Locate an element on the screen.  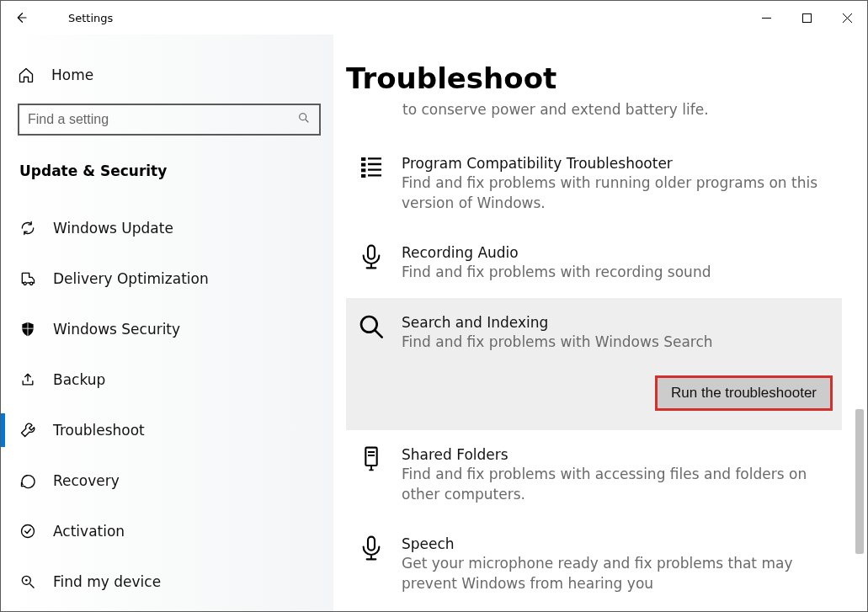
troubleshooter-title: Shared Folders is located at coordinates (618, 455).